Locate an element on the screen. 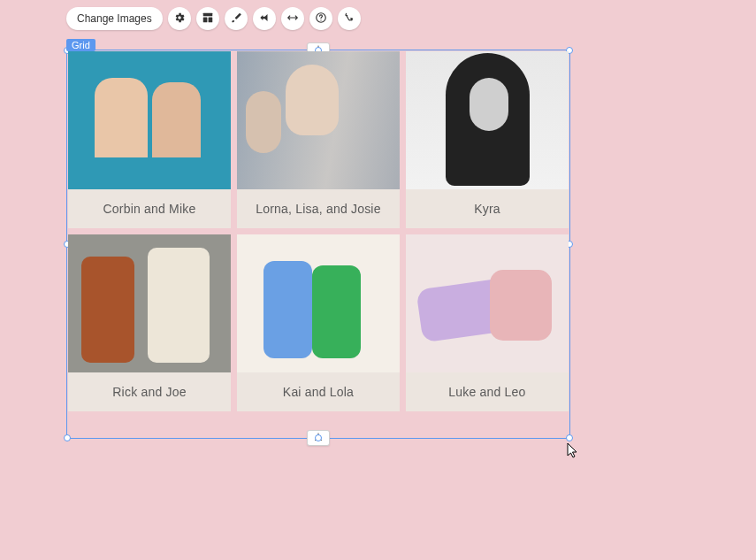 The width and height of the screenshot is (756, 560). resize-handle-bottom-mid is located at coordinates (318, 438).